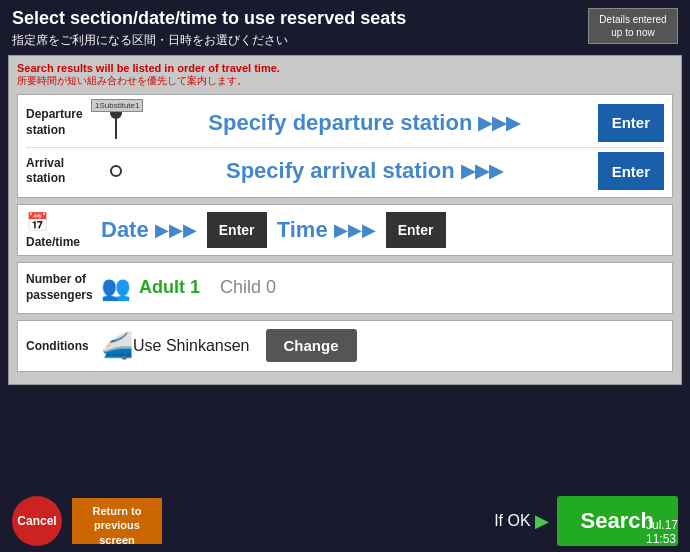 The height and width of the screenshot is (552, 690). I want to click on conditions-section: Conditions 🚄 Use Shinkansen Change, so click(345, 346).